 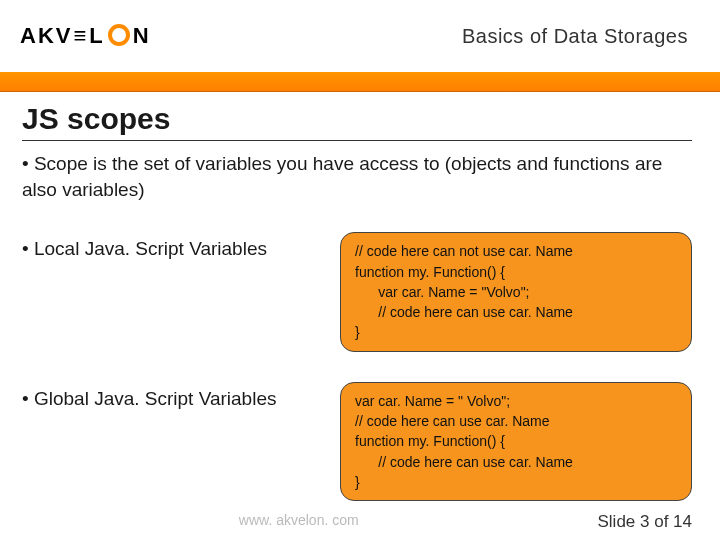 I want to click on code-box-global: var car. Name = " Volvo"; // code here c…, so click(x=516, y=442).